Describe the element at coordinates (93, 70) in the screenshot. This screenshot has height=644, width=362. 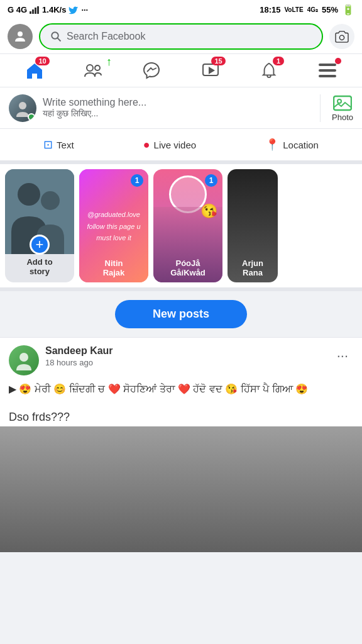
I see `nav-friends: ↑` at that location.